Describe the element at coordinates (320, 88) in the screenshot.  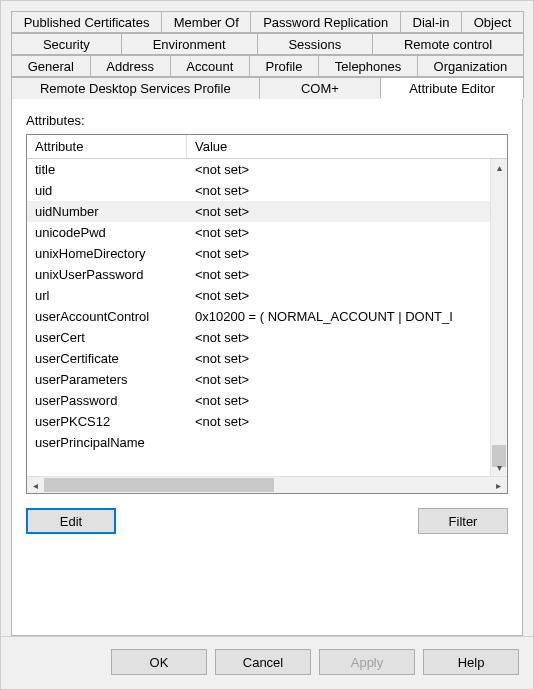
I see `tab-com-plus: COM+` at that location.